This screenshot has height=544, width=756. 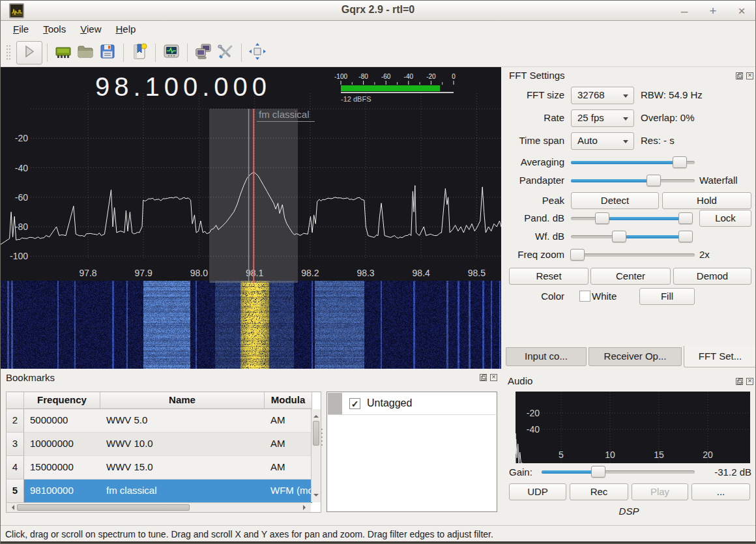 What do you see at coordinates (168, 491) in the screenshot?
I see `bookmark-row: 98100000fm classicalWFM (mo` at bounding box center [168, 491].